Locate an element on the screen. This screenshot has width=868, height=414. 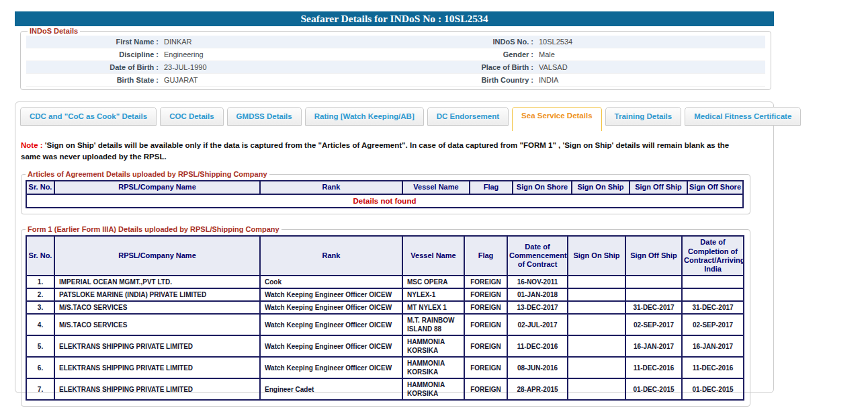
articles-of-agreement-table: Sr. No.RPSL/Company NameRankVessel NameF… is located at coordinates (384, 194).